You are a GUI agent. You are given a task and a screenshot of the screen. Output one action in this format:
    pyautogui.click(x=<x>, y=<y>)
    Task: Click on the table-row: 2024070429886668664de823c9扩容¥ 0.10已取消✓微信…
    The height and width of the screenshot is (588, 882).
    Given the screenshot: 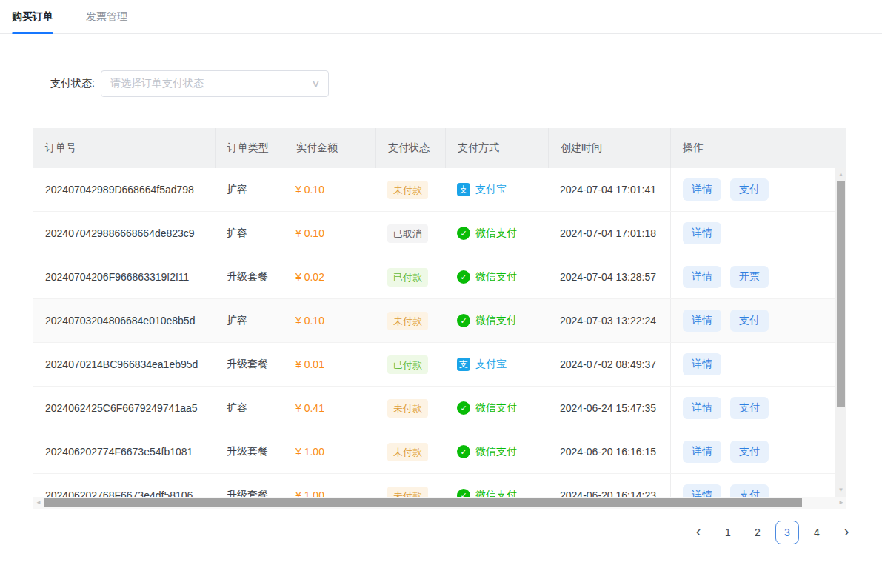 What is the action you would take?
    pyautogui.click(x=434, y=234)
    